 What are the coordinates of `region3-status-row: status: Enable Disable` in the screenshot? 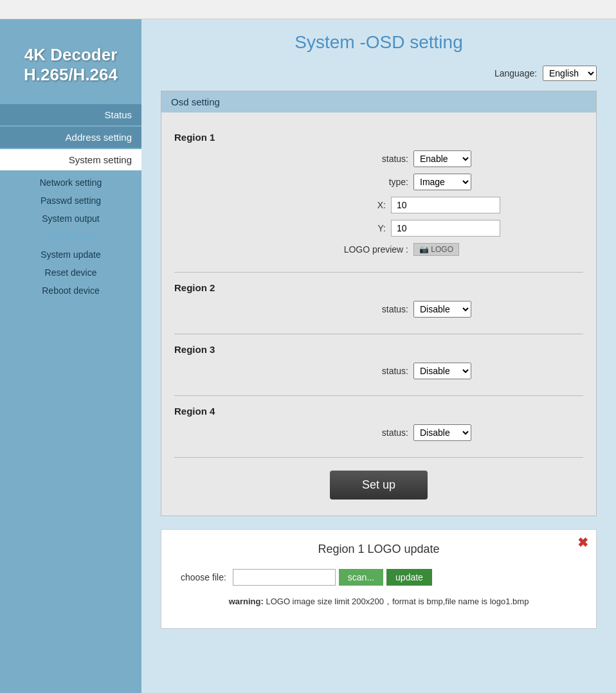 It's located at (379, 371).